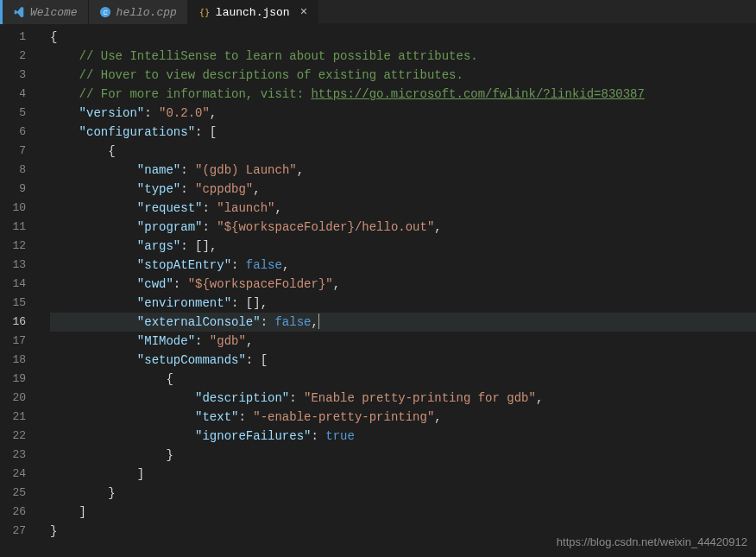 Image resolution: width=756 pixels, height=557 pixels. Describe the element at coordinates (19, 113) in the screenshot. I see `line-number: 5` at that location.